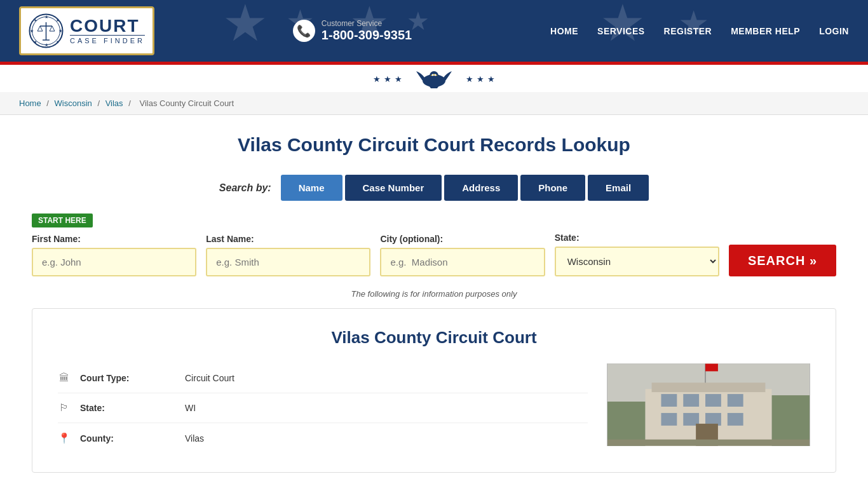 The height and width of the screenshot is (488, 868). Describe the element at coordinates (434, 77) in the screenshot. I see `eagle-banner: ★ ★ ★ ★ ★ ★` at that location.